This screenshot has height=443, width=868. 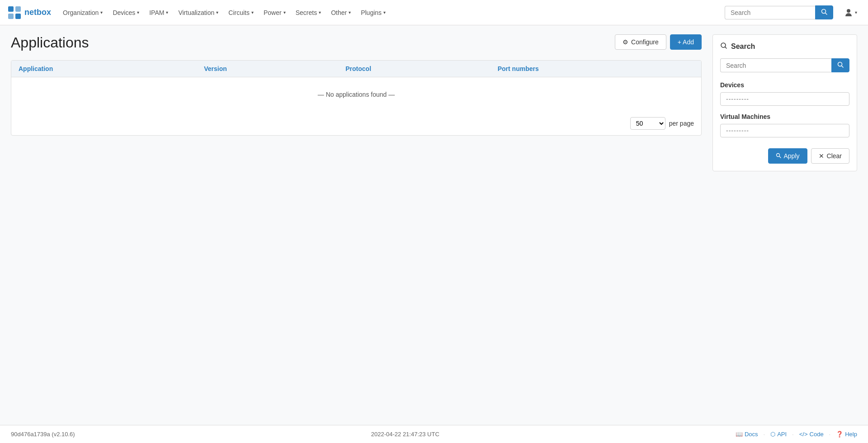 What do you see at coordinates (159, 13) in the screenshot?
I see `nav-item-ipam: IPAM ▾` at bounding box center [159, 13].